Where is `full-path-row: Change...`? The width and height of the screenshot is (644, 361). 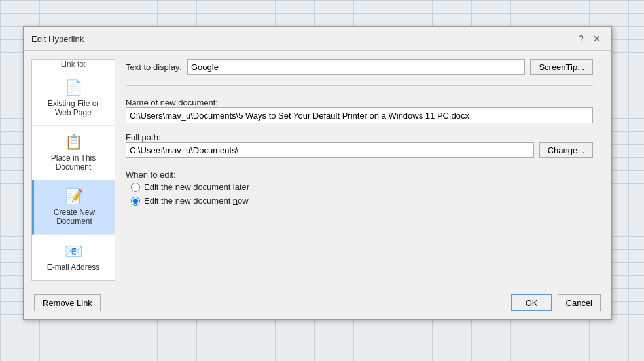
full-path-row: Change... is located at coordinates (359, 150).